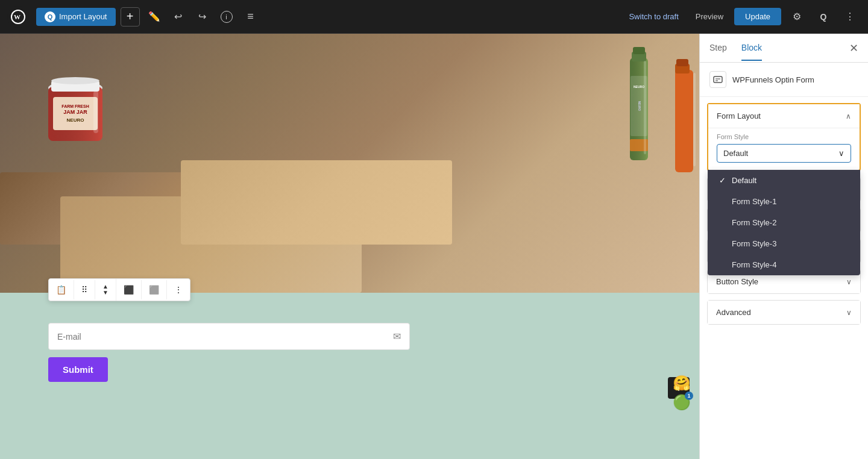 The height and width of the screenshot is (459, 868). Describe the element at coordinates (797, 17) in the screenshot. I see `settings-button: ⚙` at that location.